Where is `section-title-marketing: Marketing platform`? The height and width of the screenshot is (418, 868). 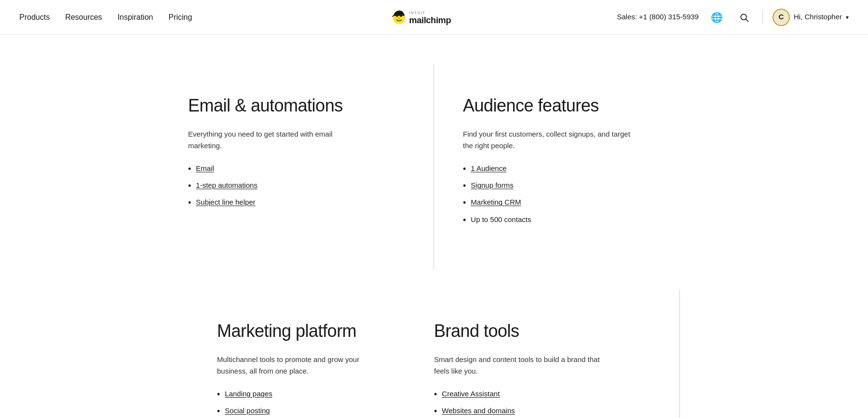 section-title-marketing: Marketing platform is located at coordinates (326, 331).